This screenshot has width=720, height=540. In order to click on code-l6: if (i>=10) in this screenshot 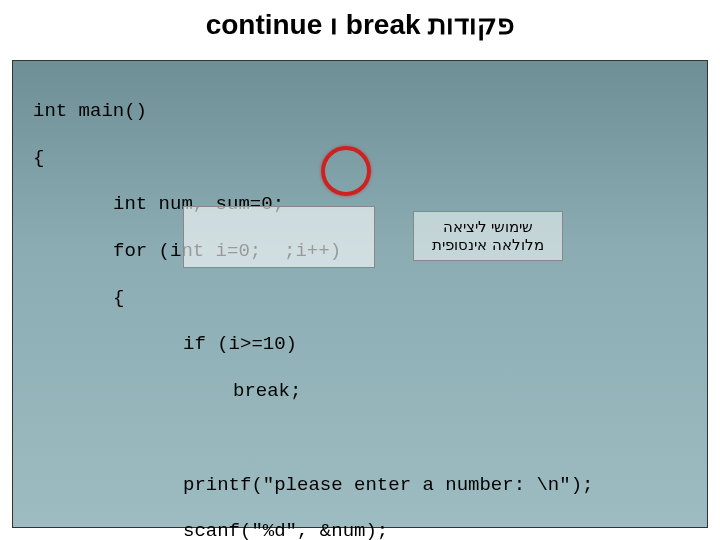, I will do `click(360, 344)`.